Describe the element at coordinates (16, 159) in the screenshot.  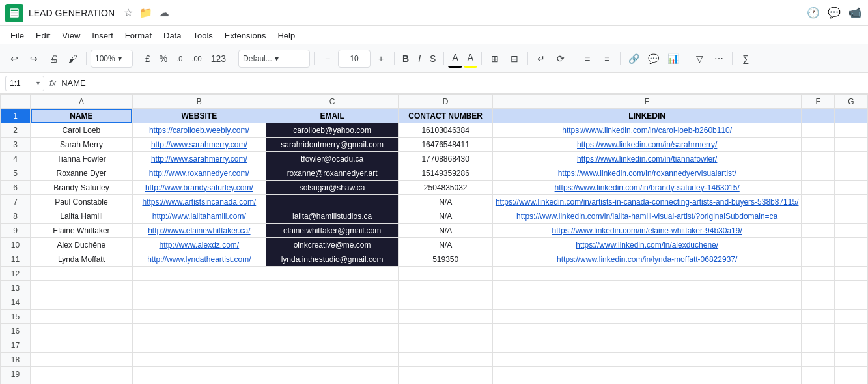
I see `row-header-4: 4` at that location.